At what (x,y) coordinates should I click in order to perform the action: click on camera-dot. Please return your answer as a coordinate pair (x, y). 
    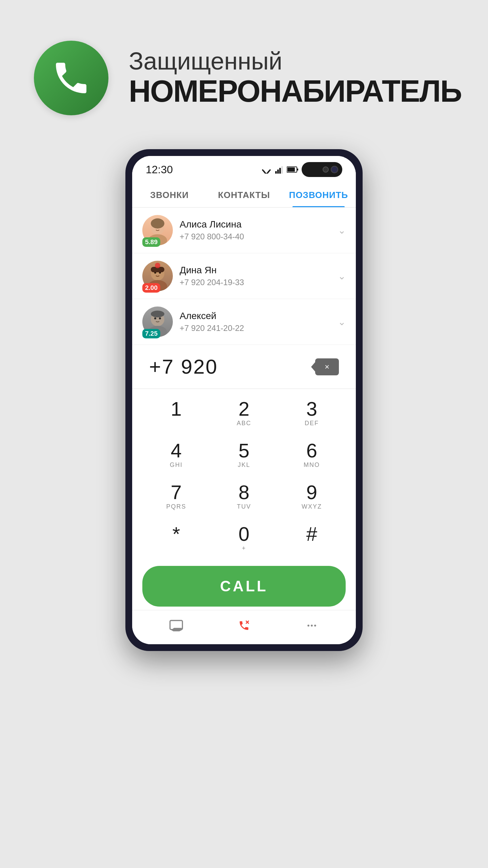
    Looking at the image, I should click on (326, 170).